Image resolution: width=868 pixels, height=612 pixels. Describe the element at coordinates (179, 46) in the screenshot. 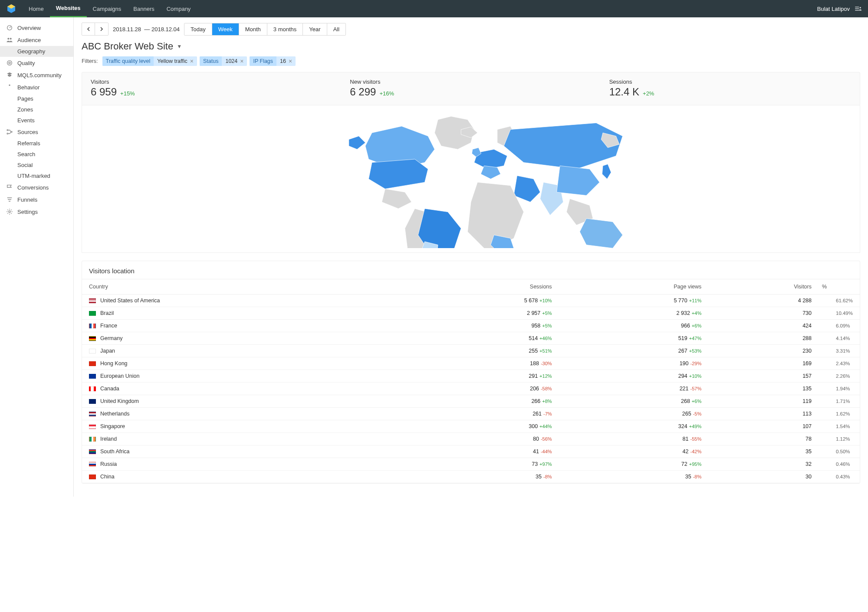

I see `chevron-down-icon: ▼` at that location.